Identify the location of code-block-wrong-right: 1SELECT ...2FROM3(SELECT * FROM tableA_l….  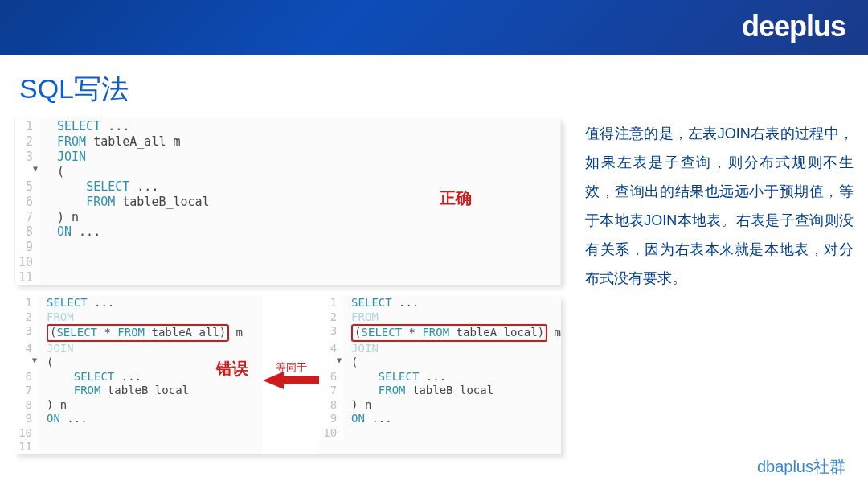
(440, 375).